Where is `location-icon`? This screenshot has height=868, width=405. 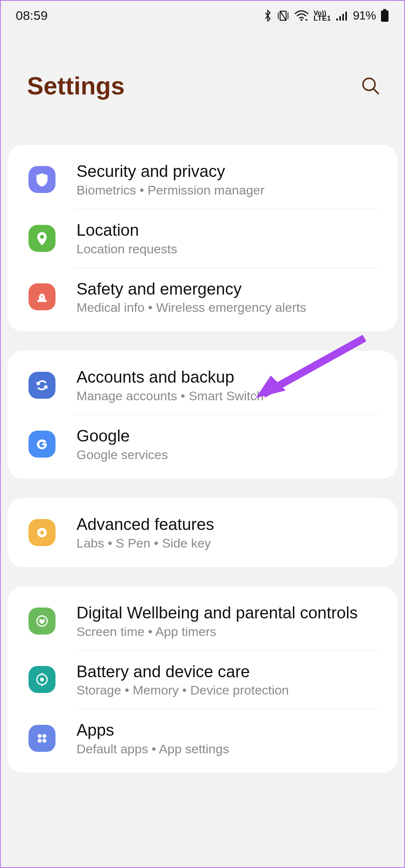 location-icon is located at coordinates (42, 238).